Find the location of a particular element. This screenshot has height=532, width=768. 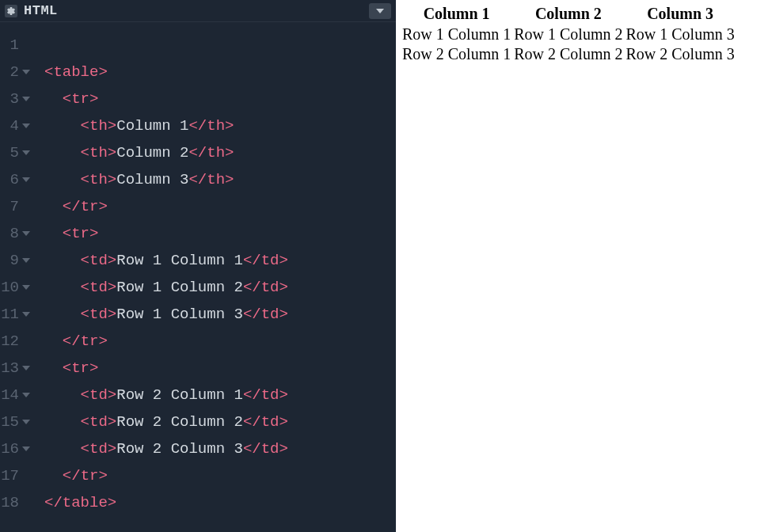

line-number: 9 is located at coordinates (17, 260).